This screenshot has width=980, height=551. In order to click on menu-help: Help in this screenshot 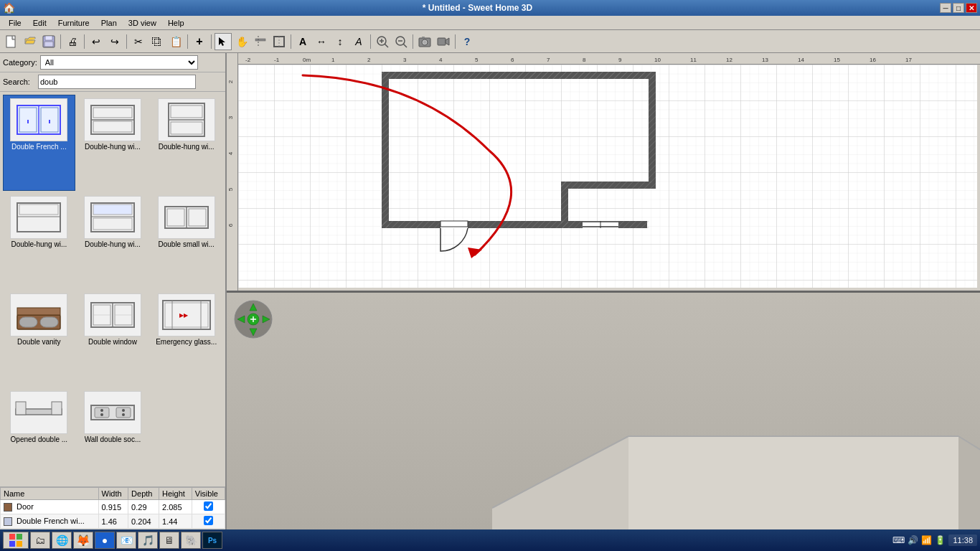, I will do `click(176, 23)`.